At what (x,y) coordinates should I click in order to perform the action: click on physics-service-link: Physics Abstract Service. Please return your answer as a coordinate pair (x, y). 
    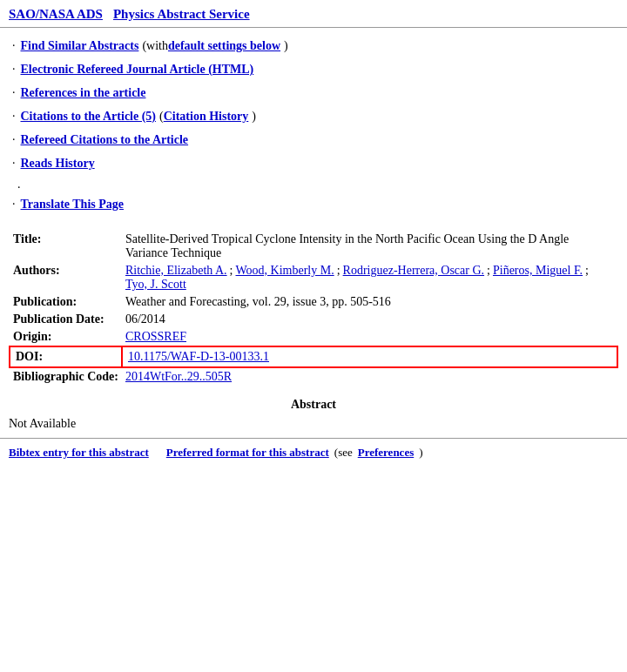
    Looking at the image, I should click on (181, 14).